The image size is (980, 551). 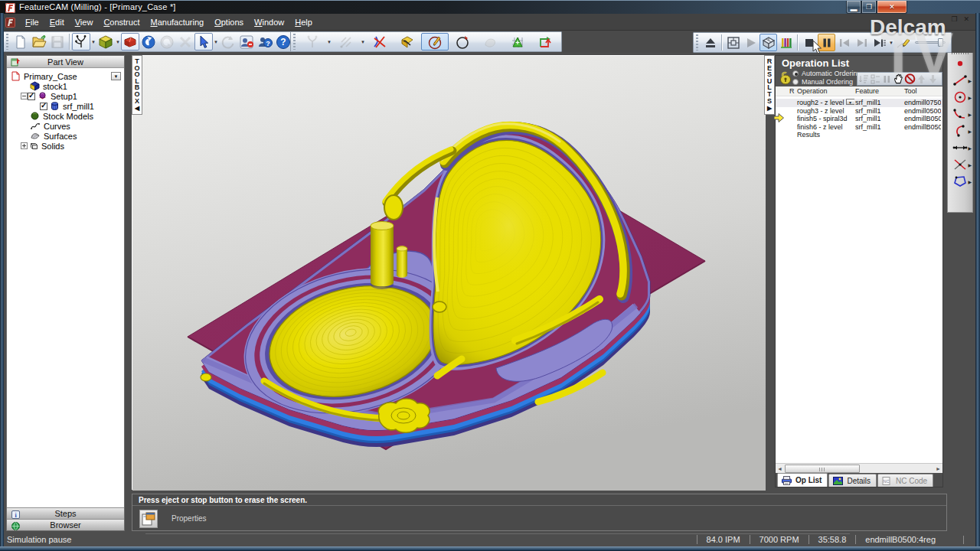 What do you see at coordinates (899, 80) in the screenshot?
I see `hand-button` at bounding box center [899, 80].